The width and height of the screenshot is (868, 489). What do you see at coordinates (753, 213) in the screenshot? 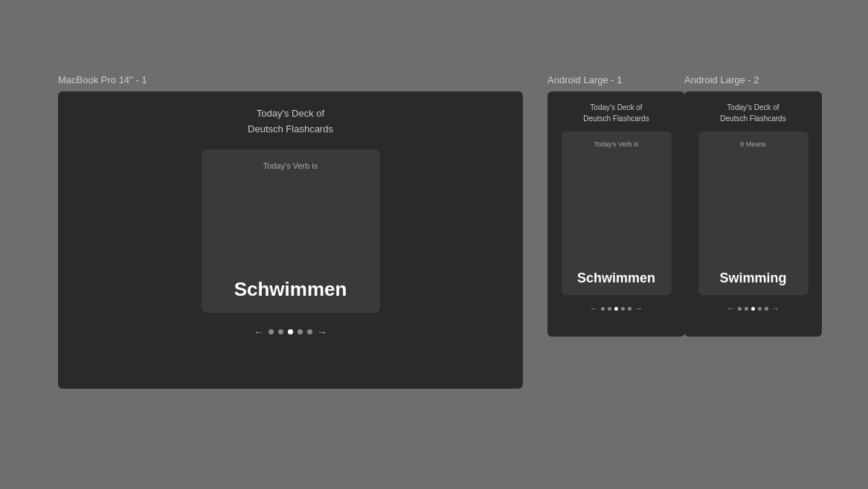
I see `android2-card: It Means Swimming` at bounding box center [753, 213].